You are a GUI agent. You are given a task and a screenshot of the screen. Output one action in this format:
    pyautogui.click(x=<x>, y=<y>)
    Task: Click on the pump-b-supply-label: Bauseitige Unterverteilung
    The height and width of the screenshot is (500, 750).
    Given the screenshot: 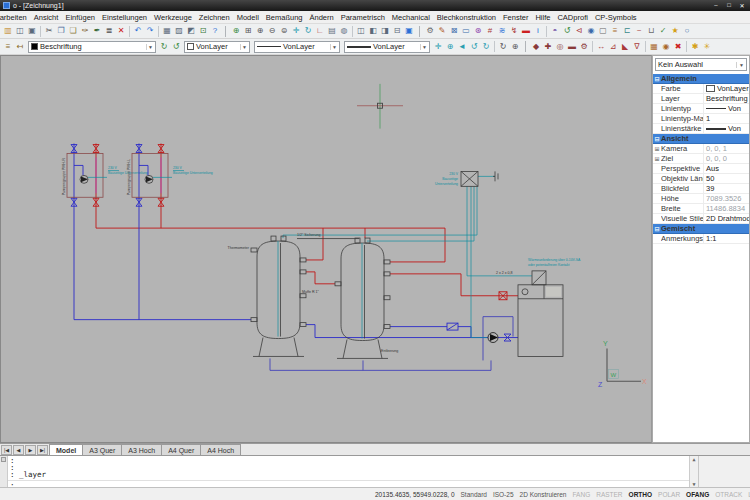 What is the action you would take?
    pyautogui.click(x=193, y=173)
    